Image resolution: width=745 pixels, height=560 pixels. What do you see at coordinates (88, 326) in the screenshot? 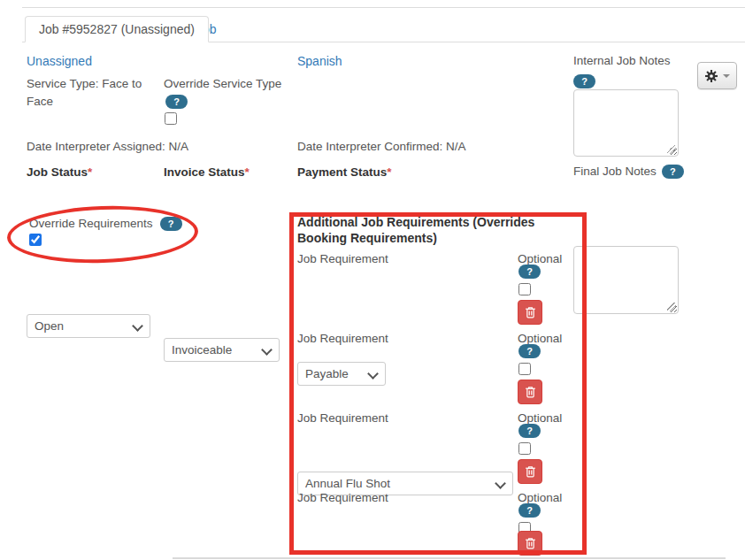
I see `job-status-select-wrap: Open` at bounding box center [88, 326].